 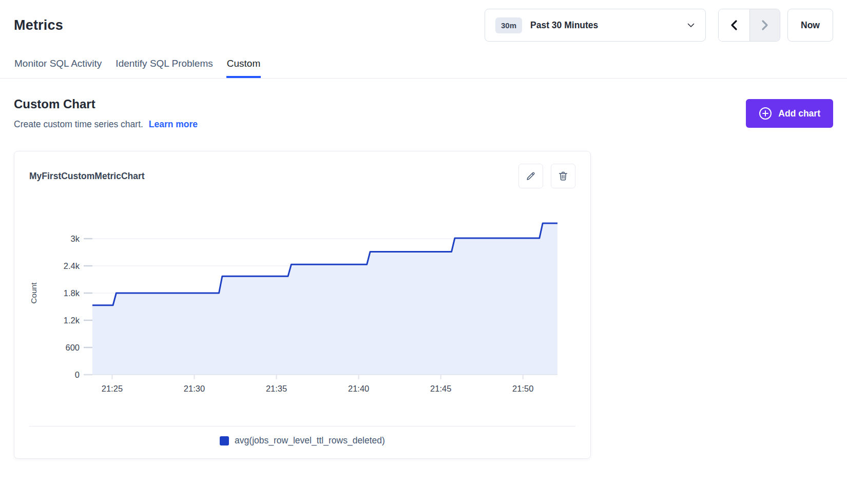 I want to click on chart-card-header: MyFirstCustomMetricChart, so click(x=302, y=176).